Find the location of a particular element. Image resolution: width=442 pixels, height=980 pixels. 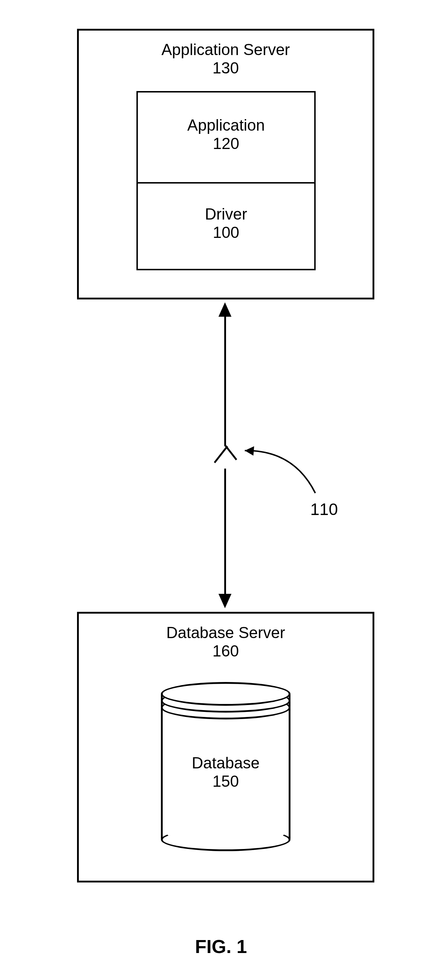

text: 110 is located at coordinates (324, 509).